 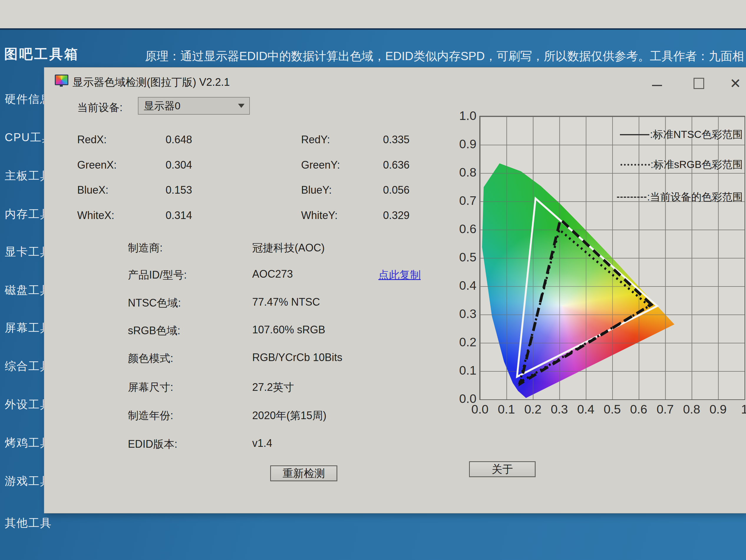 I want to click on dialog-title: 显示器色域检测(图拉丁版) V2.2.1, so click(x=151, y=82).